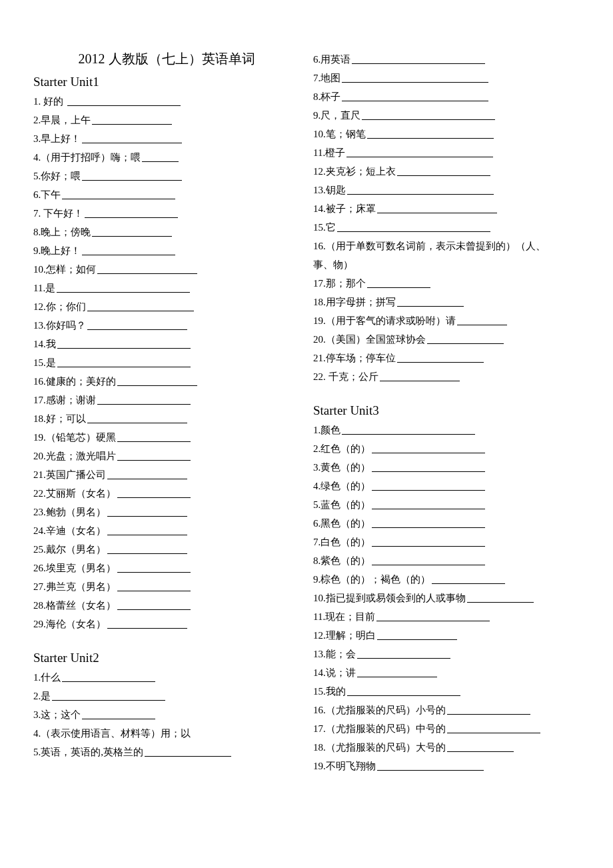  Describe the element at coordinates (167, 400) in the screenshot. I see `vocab-item: 17.感谢；谢谢` at that location.